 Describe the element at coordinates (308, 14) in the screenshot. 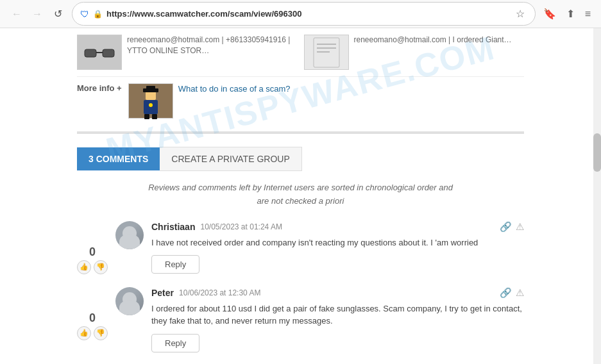

I see `address-text: https://www.scamwatcher.com/scam/view/69…` at that location.